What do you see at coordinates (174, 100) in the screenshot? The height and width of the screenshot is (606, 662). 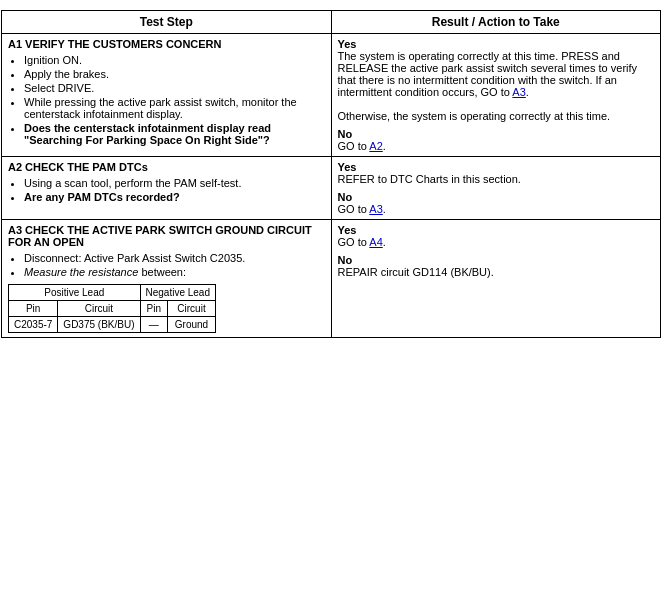 I see `step-list-A1: Ignition ON.Apply the brakes.Select DRIV…` at bounding box center [174, 100].